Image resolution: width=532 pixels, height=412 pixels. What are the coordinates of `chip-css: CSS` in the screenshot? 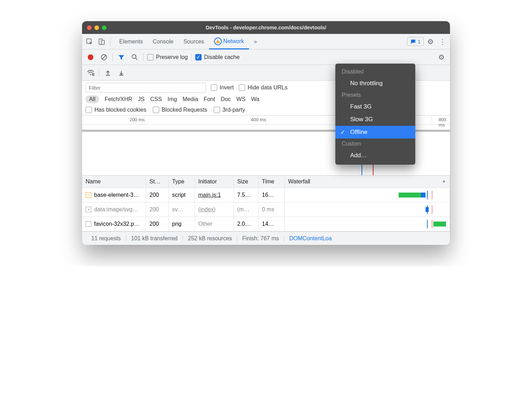 It's located at (156, 99).